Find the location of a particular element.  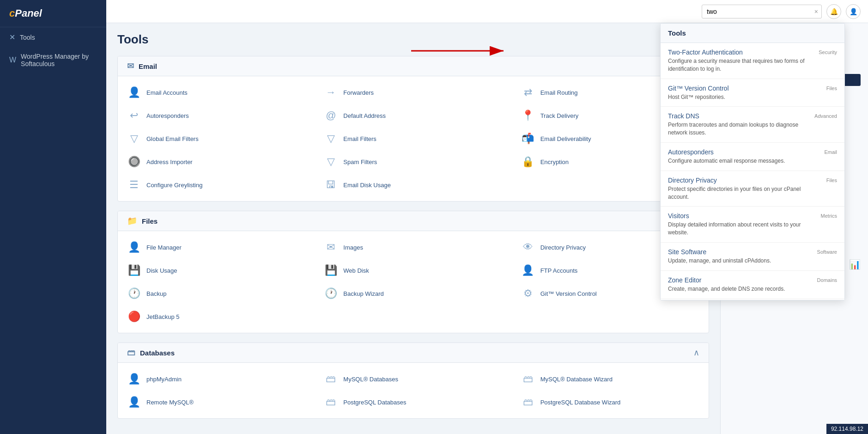

jetbackup5-label: JetBackup 5 is located at coordinates (163, 317).